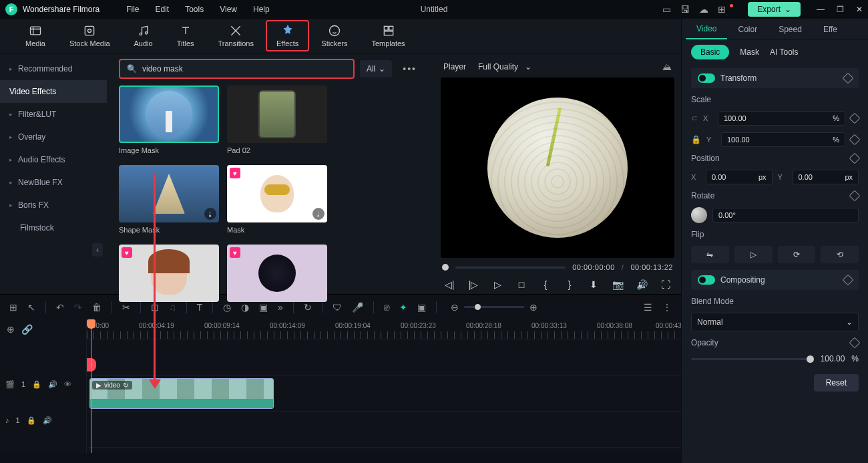  Describe the element at coordinates (144, 36) in the screenshot. I see `tab-audio: Audio` at that location.